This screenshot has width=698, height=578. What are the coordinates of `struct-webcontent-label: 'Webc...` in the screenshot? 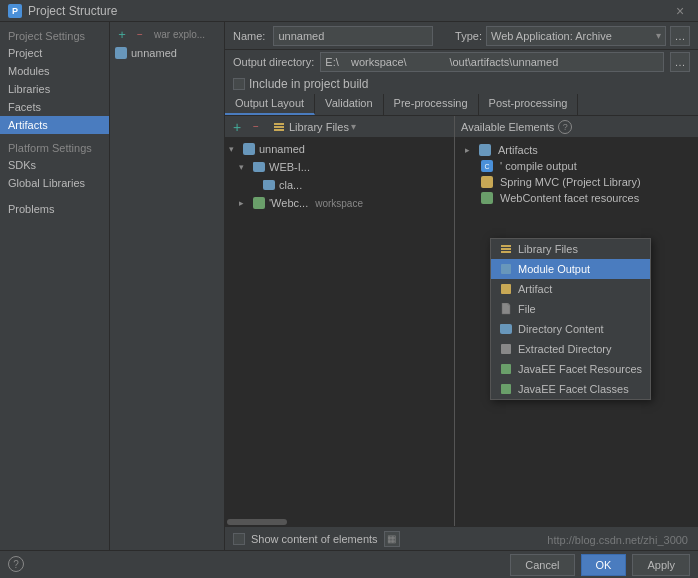 It's located at (288, 203).